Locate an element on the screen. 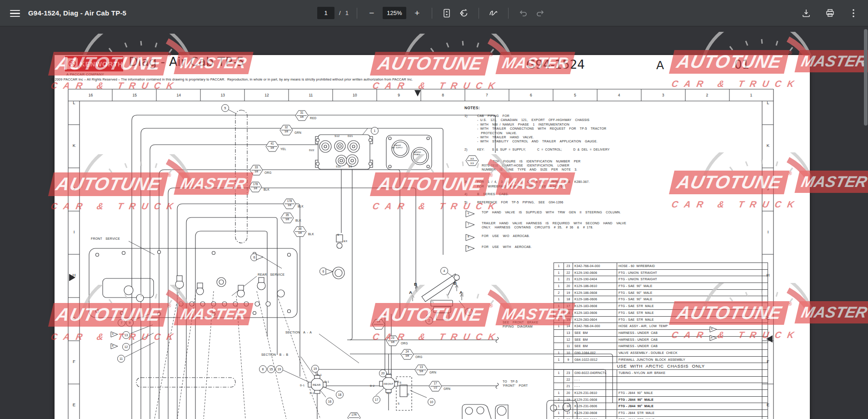 The width and height of the screenshot is (868, 419). print-icon is located at coordinates (830, 13).